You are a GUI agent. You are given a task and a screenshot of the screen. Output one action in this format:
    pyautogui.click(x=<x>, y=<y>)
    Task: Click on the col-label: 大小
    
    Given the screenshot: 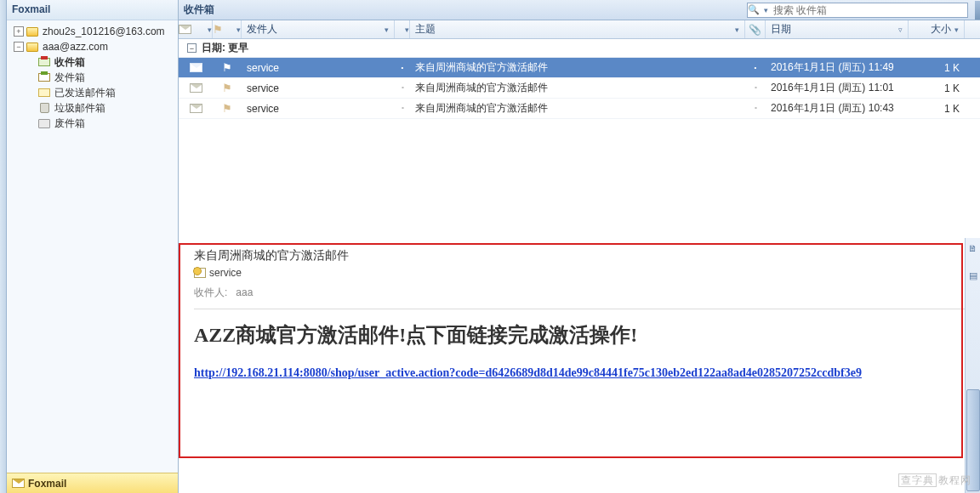 What is the action you would take?
    pyautogui.click(x=941, y=29)
    